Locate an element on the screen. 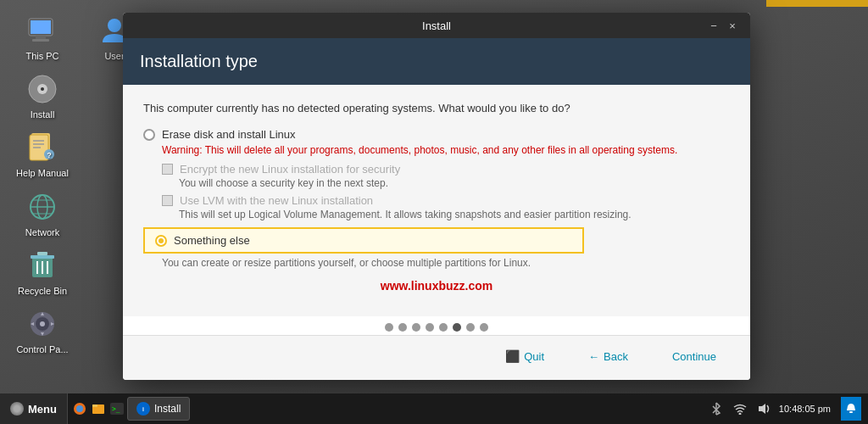  desktop-icon-network: Network is located at coordinates (42, 214).